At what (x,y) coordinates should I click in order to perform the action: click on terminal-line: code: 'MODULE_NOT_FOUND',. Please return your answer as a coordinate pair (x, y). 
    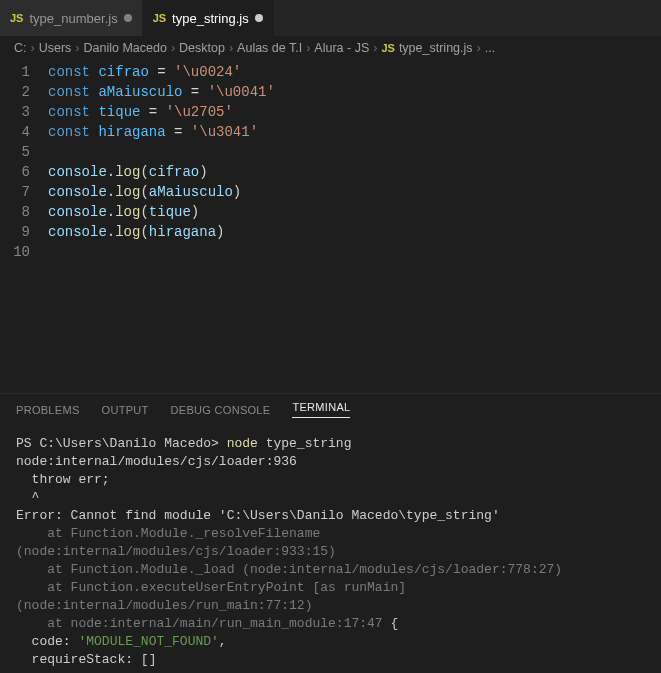
    Looking at the image, I should click on (330, 642).